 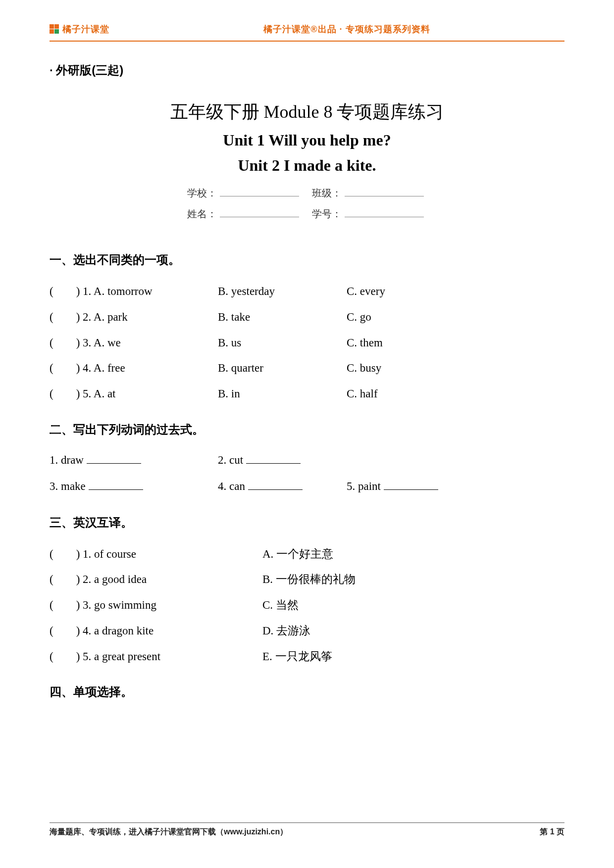 What do you see at coordinates (134, 460) in the screenshot?
I see `s2-item-1: 1. draw` at bounding box center [134, 460].